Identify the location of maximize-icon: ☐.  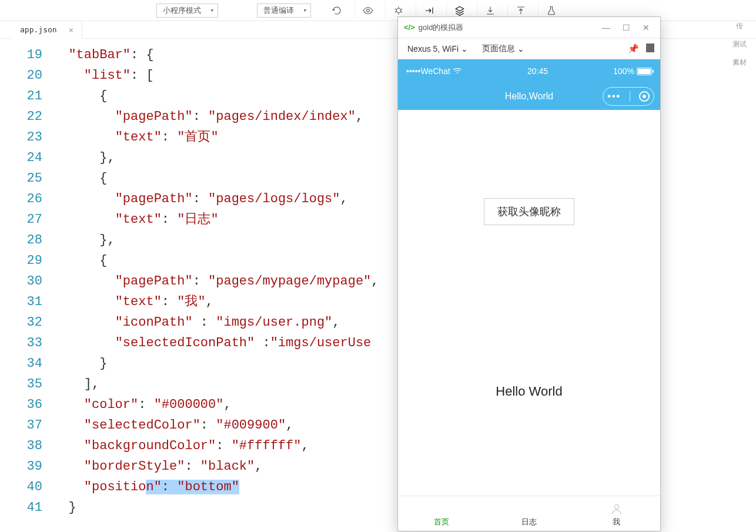
(626, 28).